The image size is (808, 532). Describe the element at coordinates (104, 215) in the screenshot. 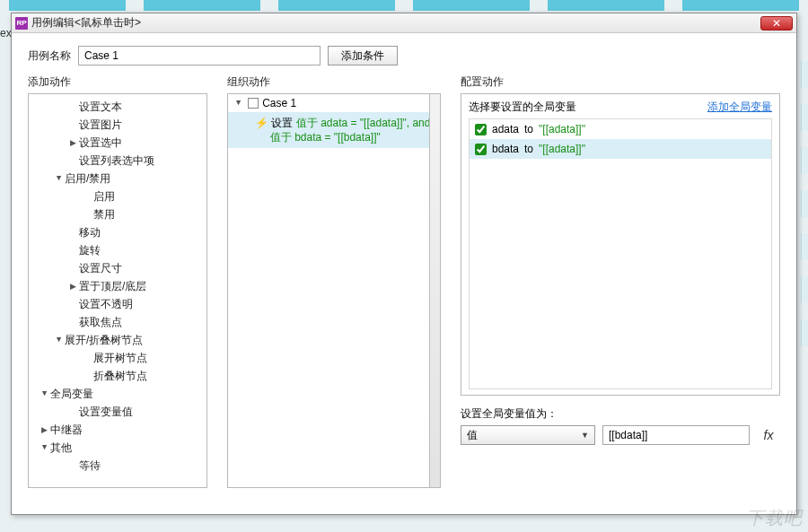

I see `tree-item-label: 禁用` at that location.